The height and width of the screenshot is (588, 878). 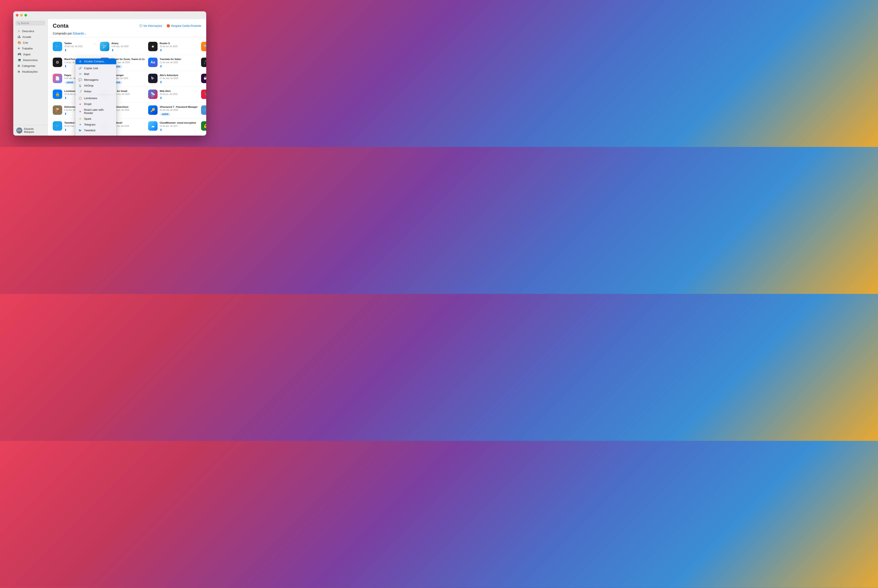 What do you see at coordinates (204, 110) in the screenshot?
I see `app-icon: 🐦` at bounding box center [204, 110].